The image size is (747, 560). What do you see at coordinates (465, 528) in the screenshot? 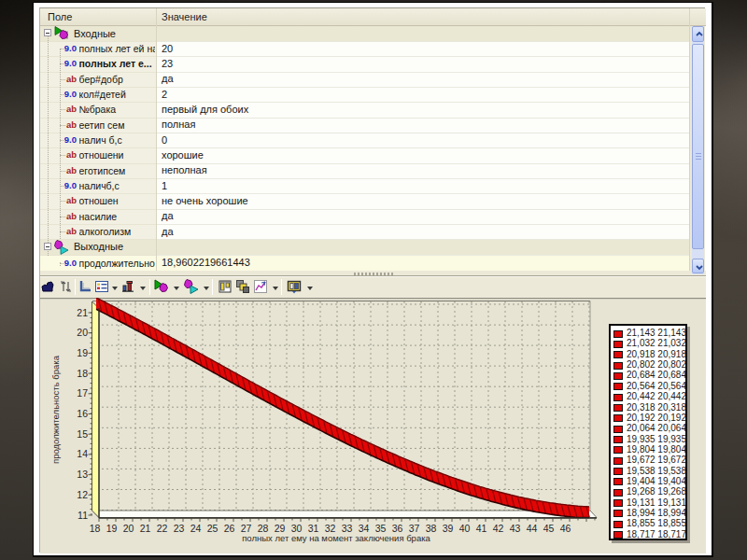
I see `svg-text: 40` at bounding box center [465, 528].